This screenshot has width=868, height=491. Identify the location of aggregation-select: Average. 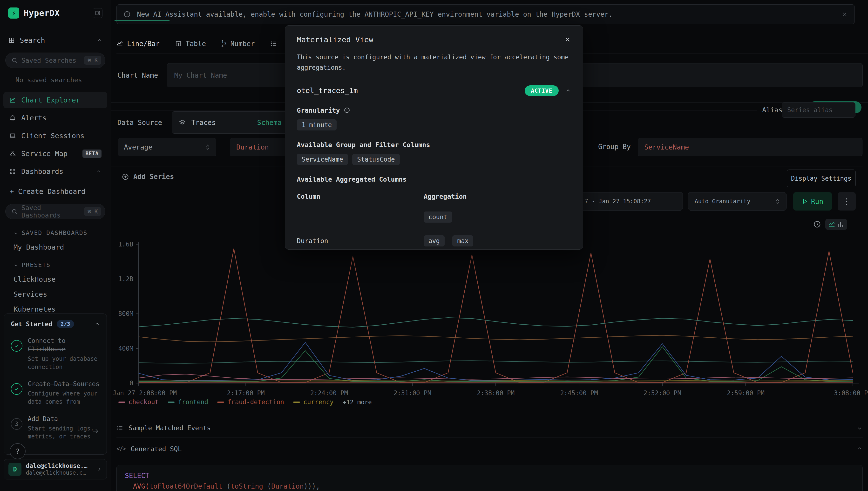
(167, 147).